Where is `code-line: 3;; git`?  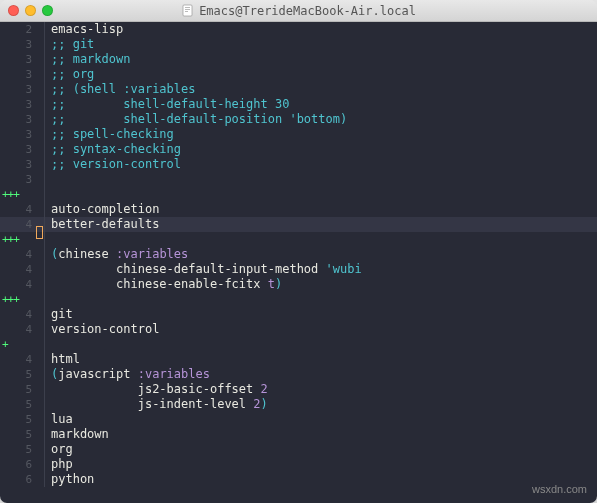
code-line: 3;; git is located at coordinates (298, 44).